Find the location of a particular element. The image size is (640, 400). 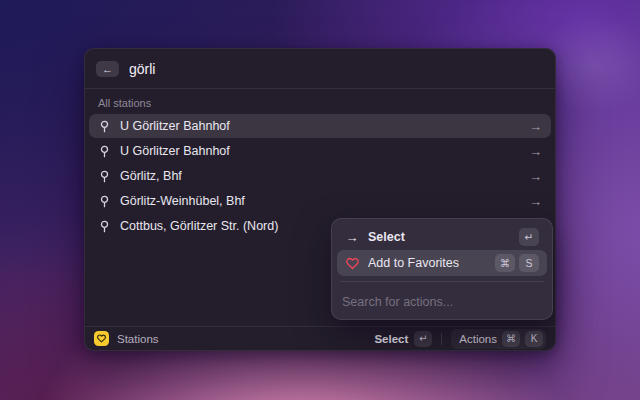

footer-actions: Select ↵ Actions ⌘ K is located at coordinates (460, 339).